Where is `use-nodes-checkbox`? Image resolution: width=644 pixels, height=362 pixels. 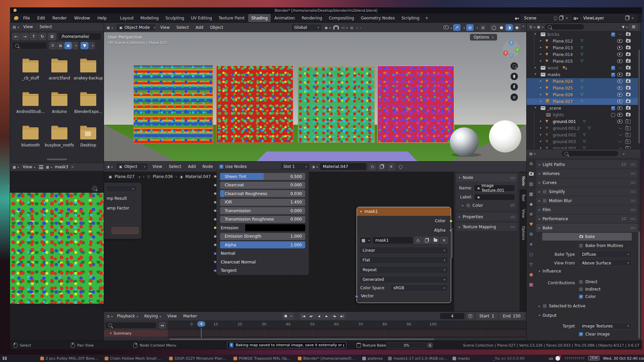 use-nodes-checkbox is located at coordinates (221, 167).